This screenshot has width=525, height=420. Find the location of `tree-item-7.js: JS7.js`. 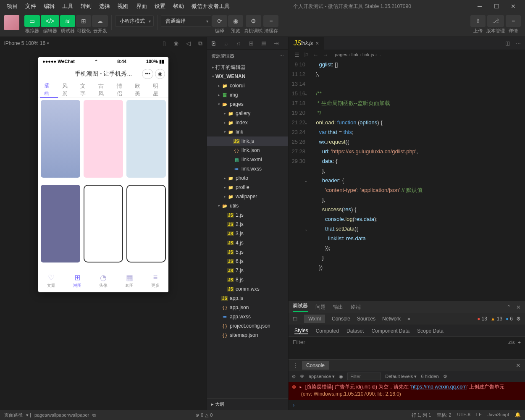

tree-item-7.js: JS7.js is located at coordinates (248, 270).